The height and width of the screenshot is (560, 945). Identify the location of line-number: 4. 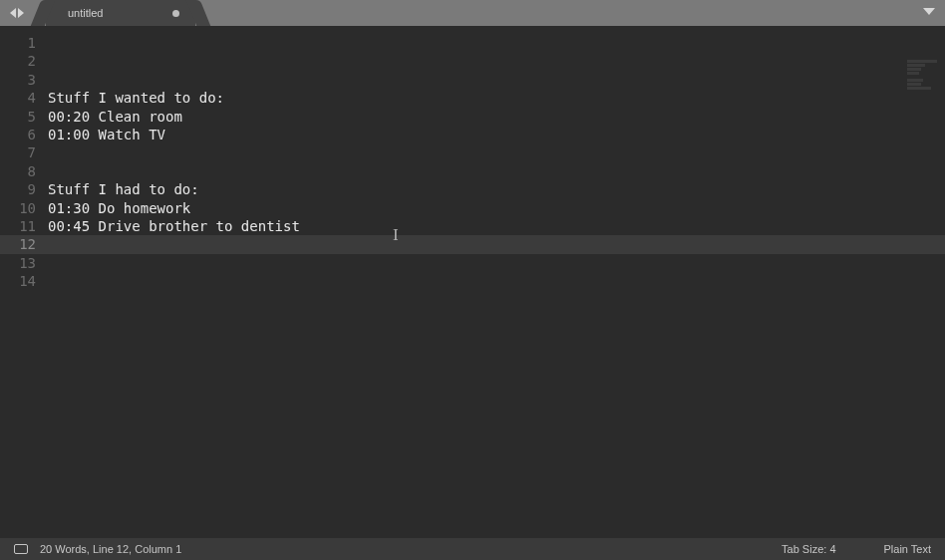
(24, 98).